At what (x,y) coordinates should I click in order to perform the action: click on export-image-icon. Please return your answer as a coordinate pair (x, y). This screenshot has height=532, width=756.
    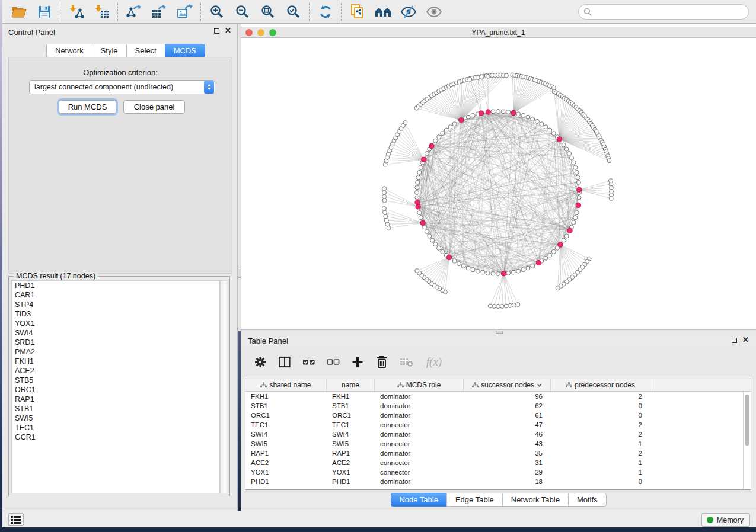
    Looking at the image, I should click on (185, 12).